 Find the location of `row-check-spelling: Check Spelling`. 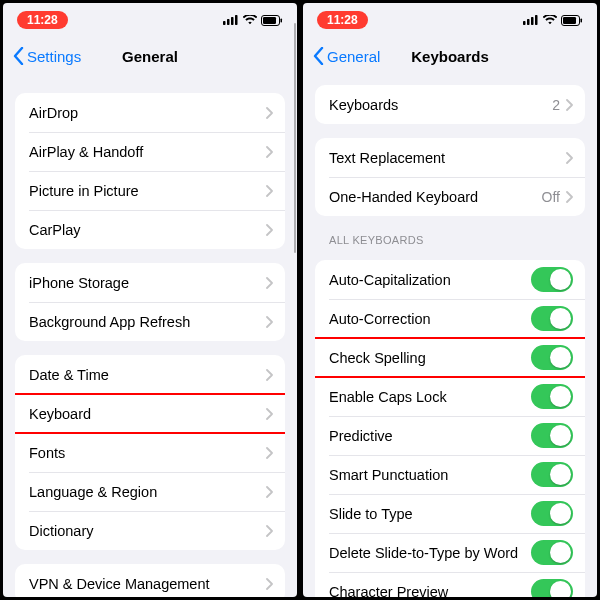

row-check-spelling: Check Spelling is located at coordinates (450, 358).